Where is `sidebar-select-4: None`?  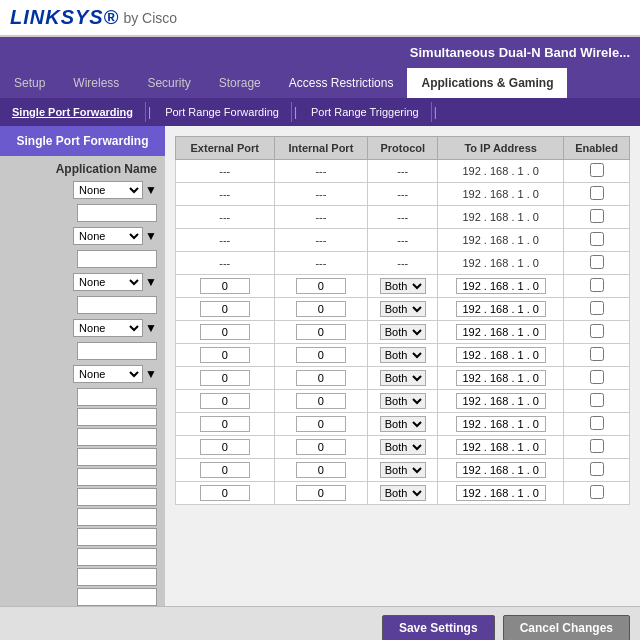
sidebar-select-4: None is located at coordinates (108, 374).